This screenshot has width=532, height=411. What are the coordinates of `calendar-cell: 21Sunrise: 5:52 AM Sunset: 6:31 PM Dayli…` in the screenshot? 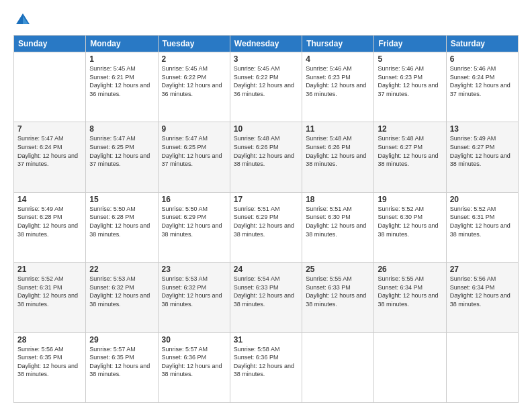 It's located at (50, 298).